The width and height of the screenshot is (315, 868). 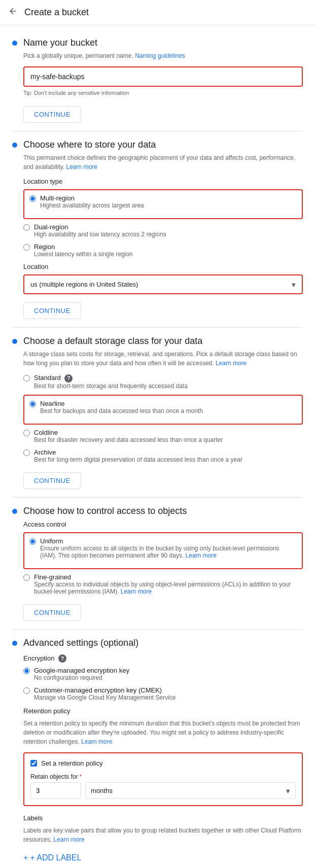 I want to click on encryption-label-text: Encryption, so click(x=39, y=658).